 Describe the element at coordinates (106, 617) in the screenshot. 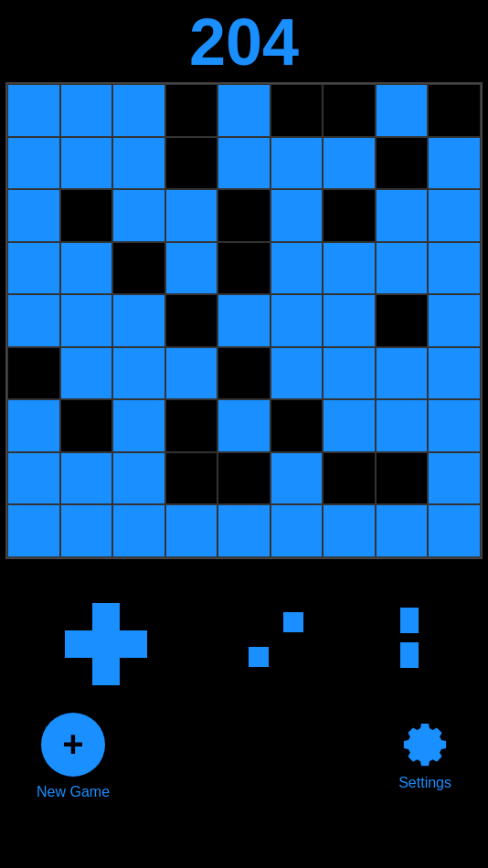

I see `dpad-up` at that location.